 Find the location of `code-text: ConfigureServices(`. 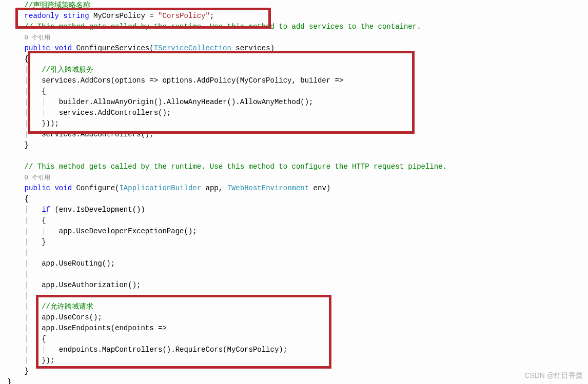

code-text: ConfigureServices( is located at coordinates (113, 48).